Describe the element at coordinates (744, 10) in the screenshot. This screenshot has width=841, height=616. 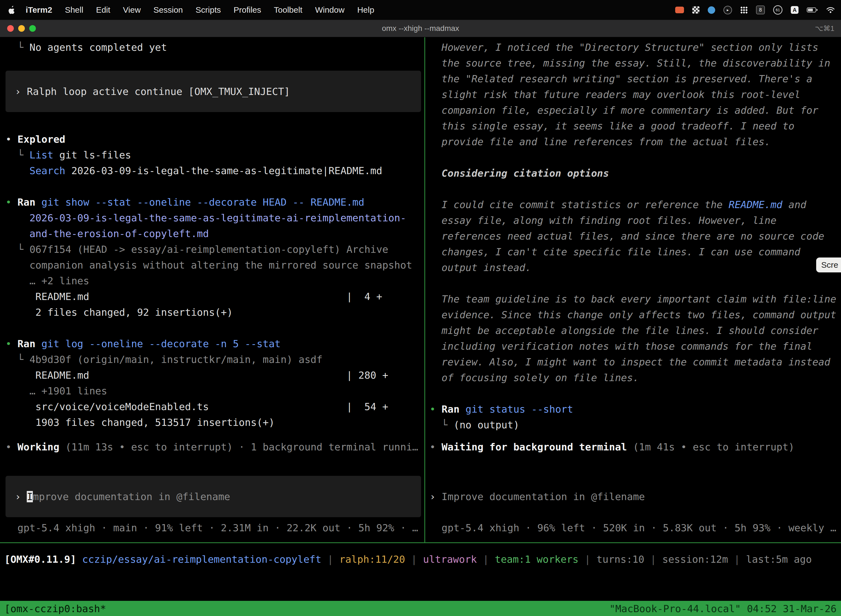
I see `dots-grid-icon` at that location.